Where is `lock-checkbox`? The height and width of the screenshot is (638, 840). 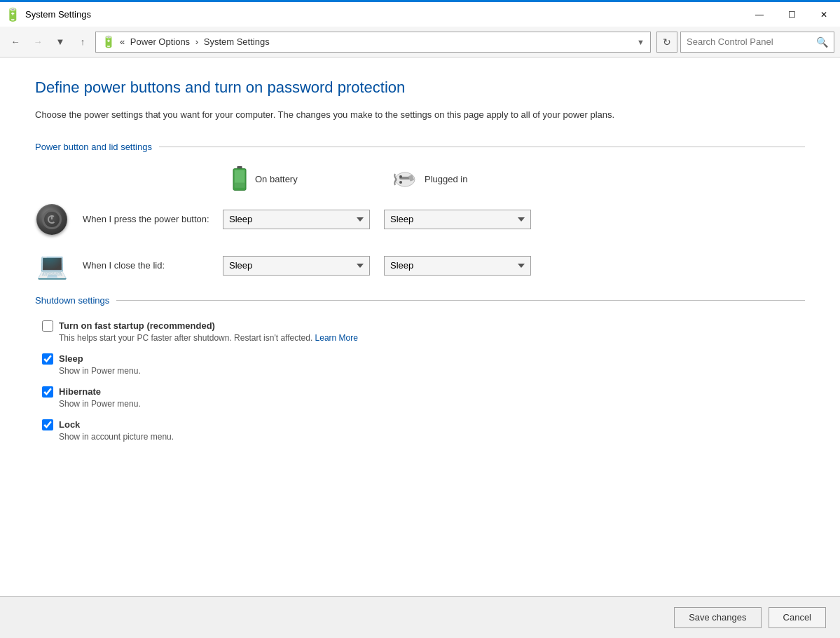 lock-checkbox is located at coordinates (48, 425).